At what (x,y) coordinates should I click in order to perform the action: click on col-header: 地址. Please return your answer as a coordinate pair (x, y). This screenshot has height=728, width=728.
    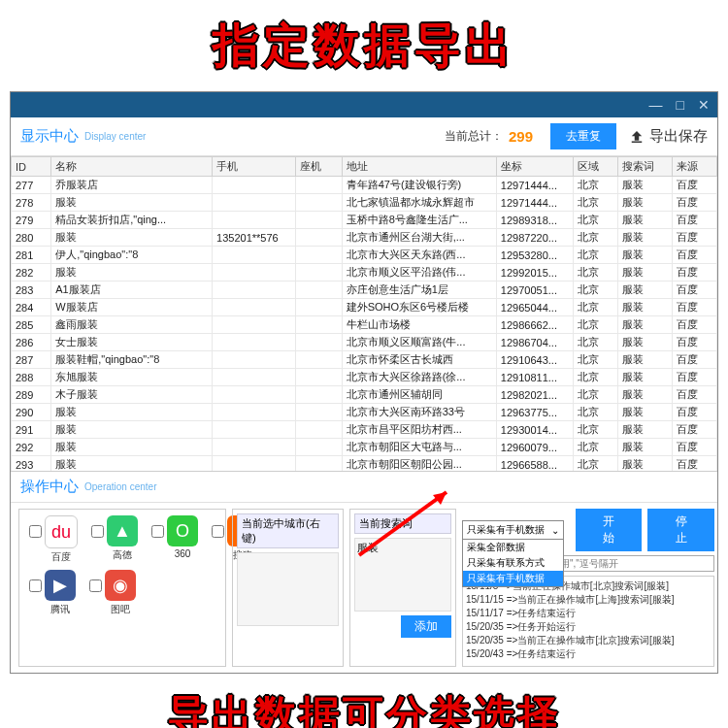
    Looking at the image, I should click on (419, 167).